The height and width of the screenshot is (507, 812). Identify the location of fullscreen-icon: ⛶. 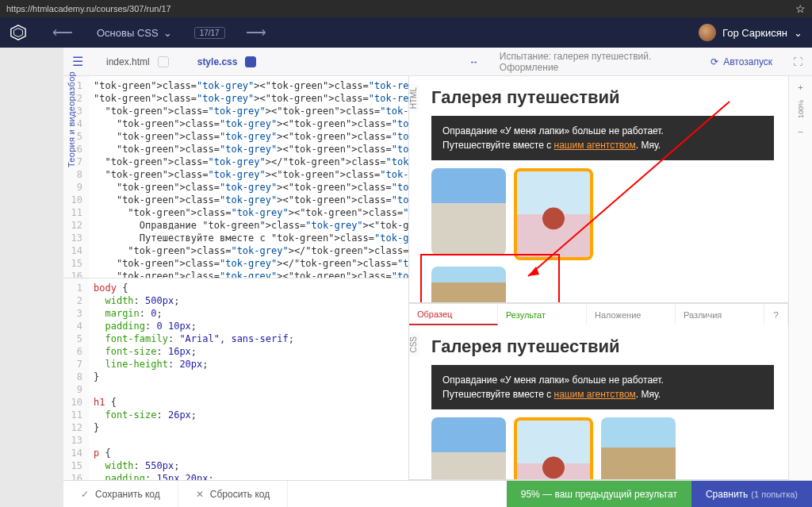
(798, 62).